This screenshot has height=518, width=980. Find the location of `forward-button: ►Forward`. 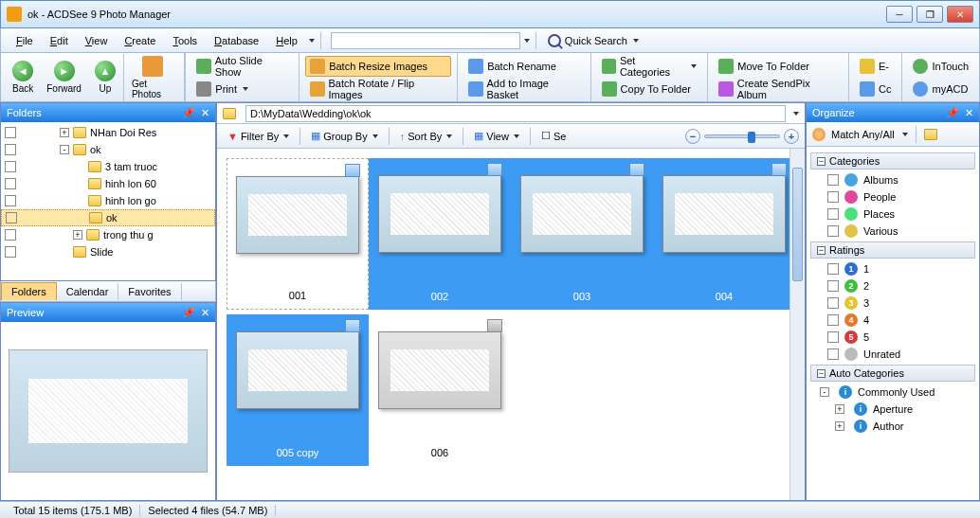

forward-button: ►Forward is located at coordinates (64, 78).